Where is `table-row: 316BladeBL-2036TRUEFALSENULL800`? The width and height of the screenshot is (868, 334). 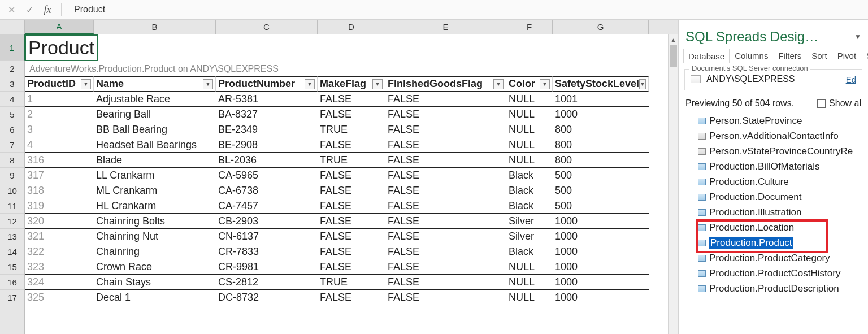 table-row: 316BladeBL-2036TRUEFALSENULL800 is located at coordinates (346, 161).